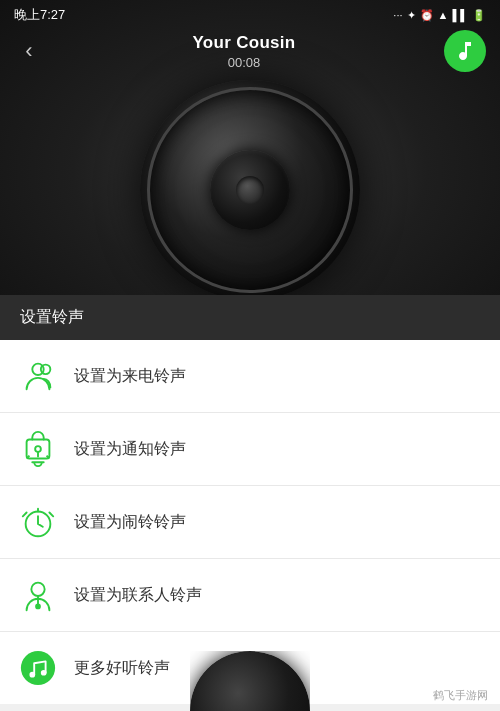 The image size is (500, 711). Describe the element at coordinates (244, 62) in the screenshot. I see `song-time: 00:08` at that location.